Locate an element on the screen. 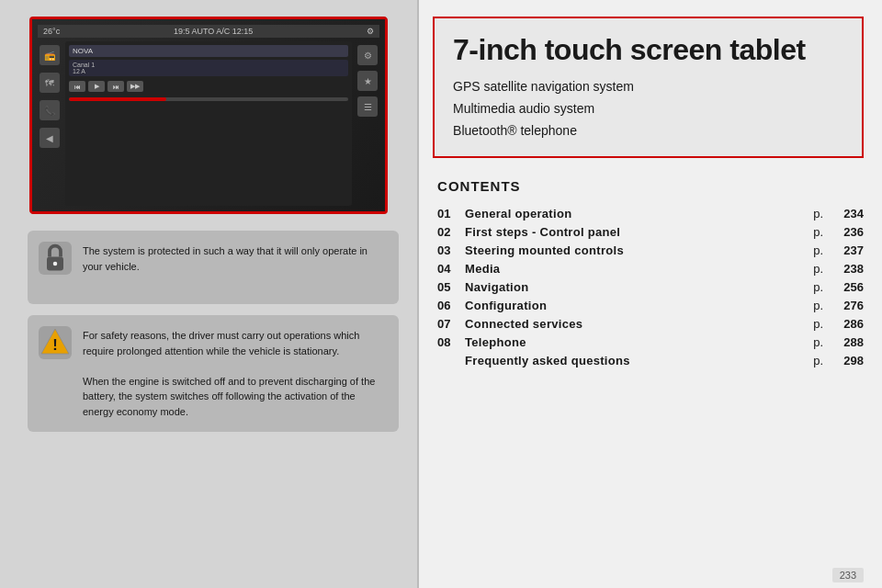  toc-p-0: p. is located at coordinates (818, 213).